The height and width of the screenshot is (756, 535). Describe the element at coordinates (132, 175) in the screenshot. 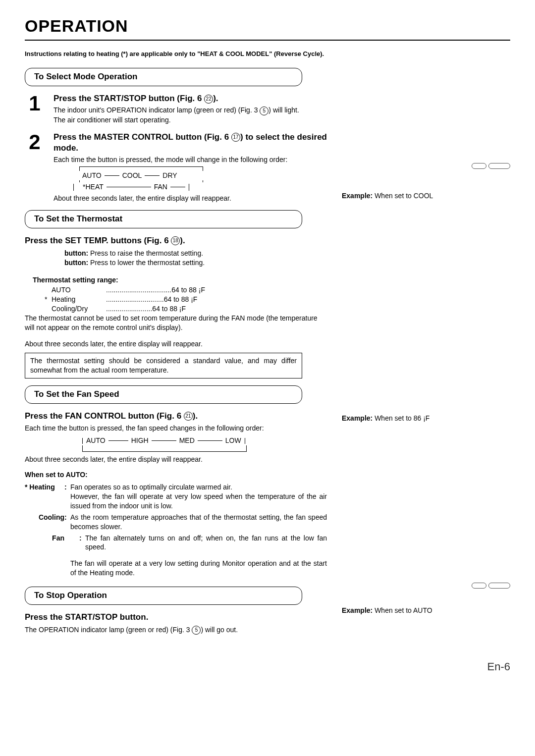

I see `mode-label: COOL` at that location.